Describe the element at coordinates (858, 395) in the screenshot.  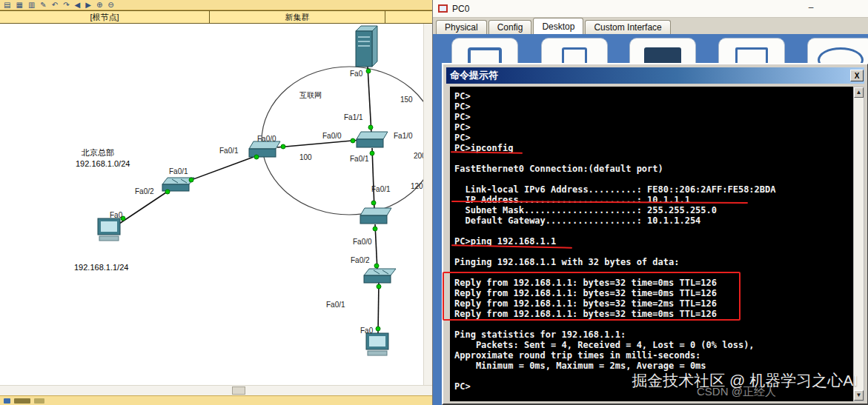
I see `scroll-down-button: ▼` at that location.